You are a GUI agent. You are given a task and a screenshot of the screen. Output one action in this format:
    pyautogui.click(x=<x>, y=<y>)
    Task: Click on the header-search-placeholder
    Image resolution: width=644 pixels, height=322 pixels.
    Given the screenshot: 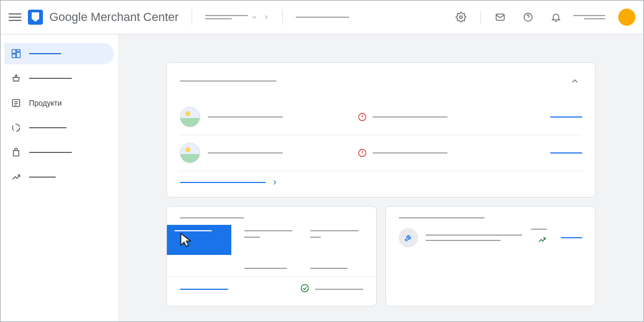 What is the action you would take?
    pyautogui.click(x=323, y=17)
    